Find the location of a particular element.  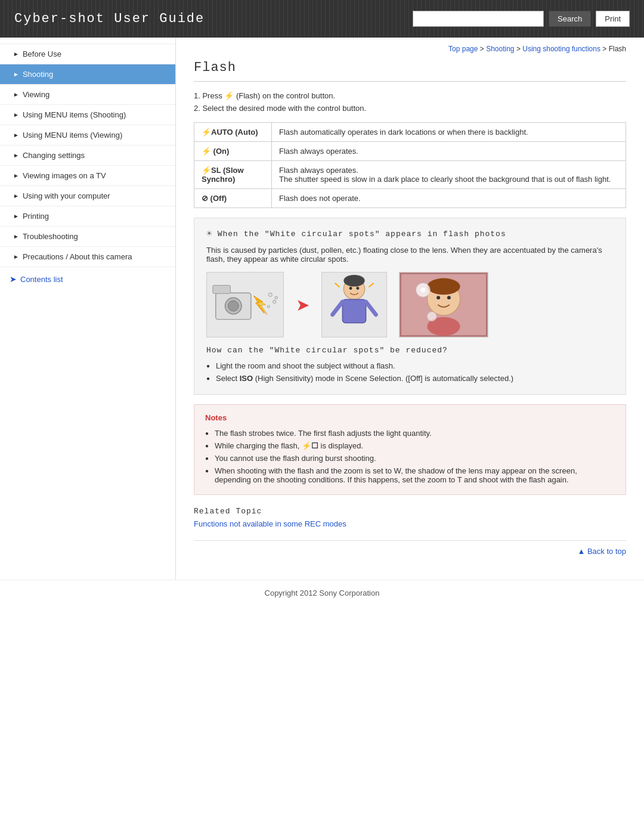

reduction-list: Light the room and shoot the subject wit… is located at coordinates (410, 372).